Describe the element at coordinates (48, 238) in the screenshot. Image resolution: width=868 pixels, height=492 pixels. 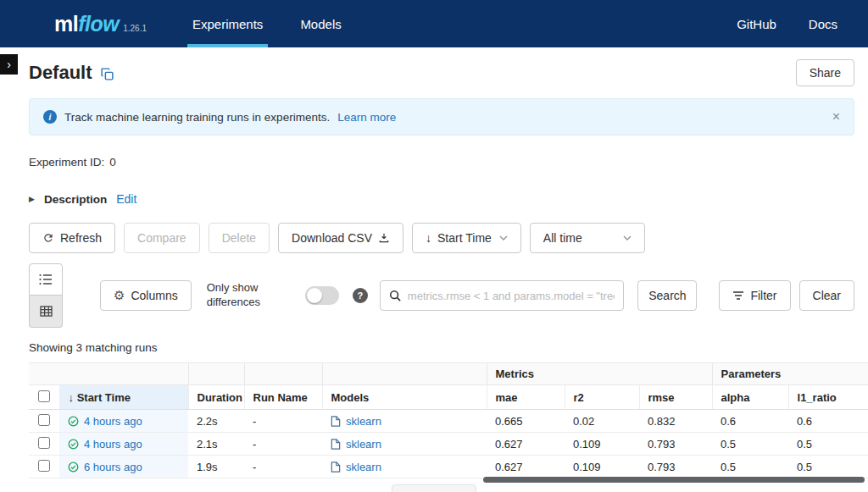
I see `refresh-icon` at that location.